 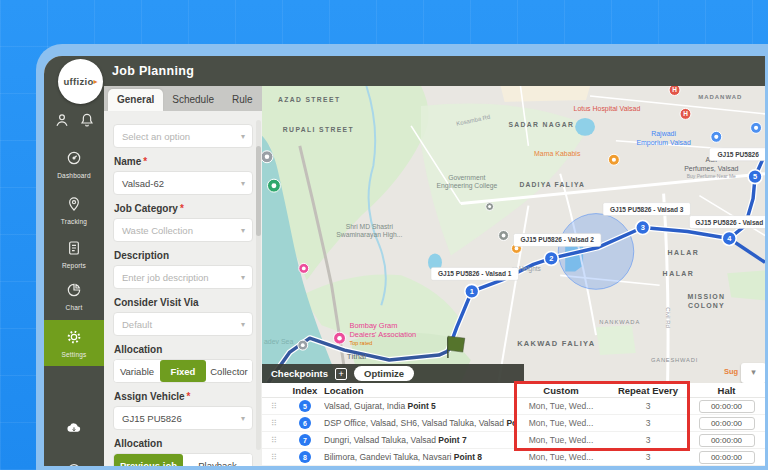 What do you see at coordinates (729, 239) in the screenshot?
I see `route-waypoint: 4` at bounding box center [729, 239].